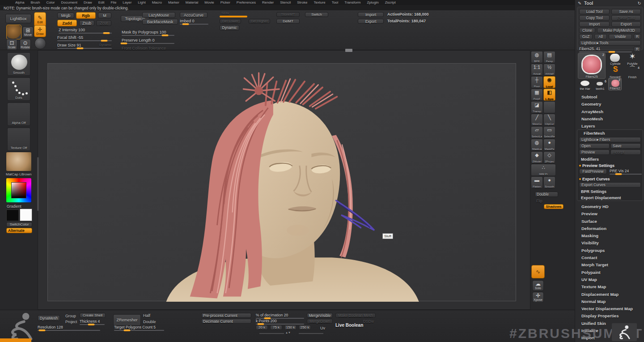  What do you see at coordinates (610, 97) in the screenshot?
I see `tool-section: Subtool` at bounding box center [610, 97].